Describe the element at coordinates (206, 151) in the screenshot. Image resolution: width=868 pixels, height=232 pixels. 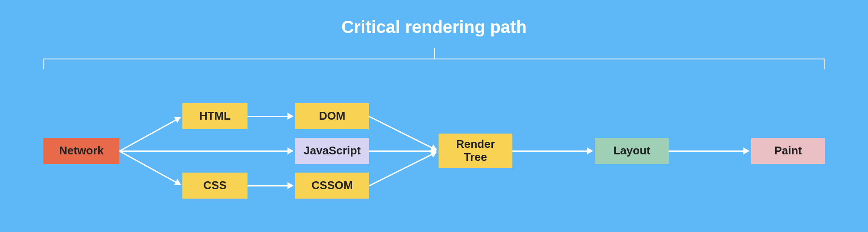
I see `arrow-network-to-javascript` at that location.